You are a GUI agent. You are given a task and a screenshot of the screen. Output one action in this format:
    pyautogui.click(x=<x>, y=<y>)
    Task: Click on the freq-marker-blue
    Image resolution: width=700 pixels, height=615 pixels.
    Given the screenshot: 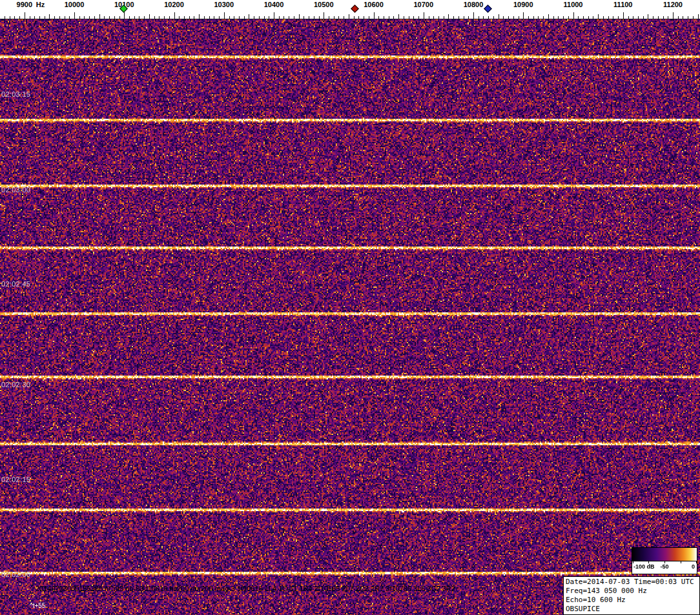 What is the action you would take?
    pyautogui.click(x=488, y=9)
    